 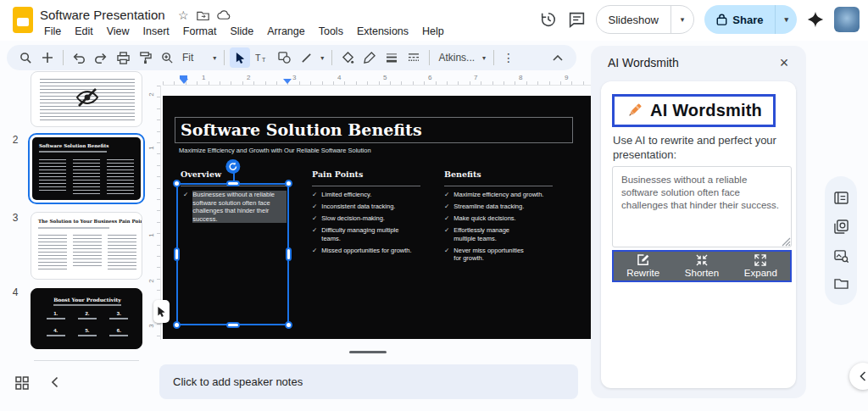 What do you see at coordinates (145, 58) in the screenshot?
I see `paint-format-icon` at bounding box center [145, 58].